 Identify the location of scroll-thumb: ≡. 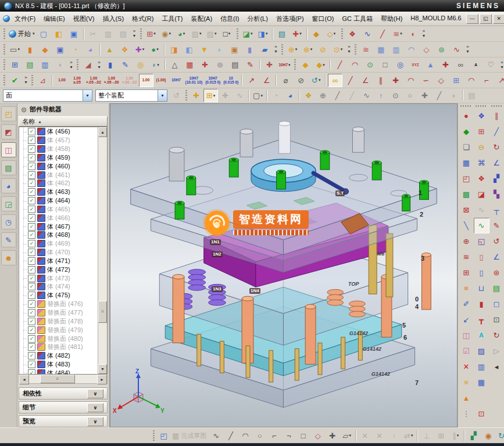
(102, 312).